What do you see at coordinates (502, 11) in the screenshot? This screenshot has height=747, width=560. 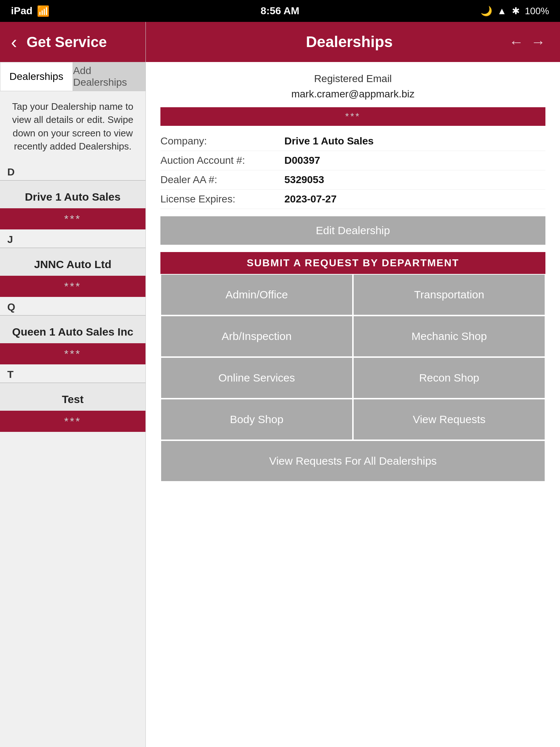 I see `location-icon: ▲` at bounding box center [502, 11].